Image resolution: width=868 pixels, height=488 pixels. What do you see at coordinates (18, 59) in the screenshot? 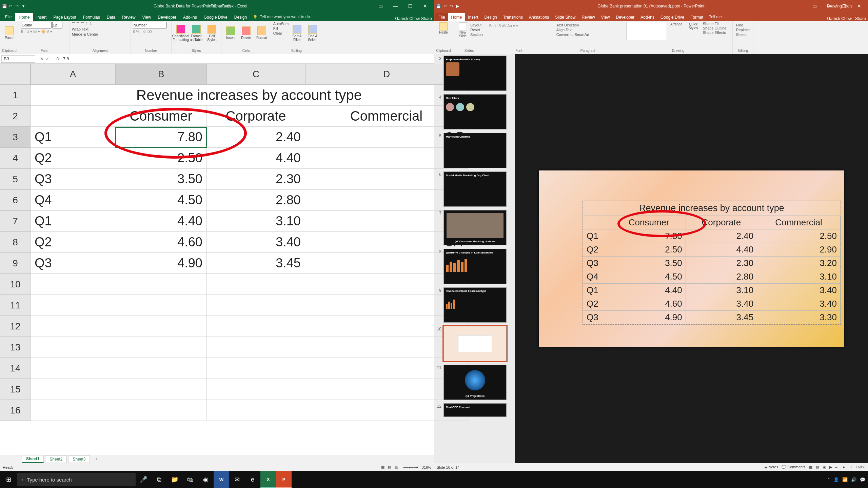
I see `name-box: B3` at bounding box center [18, 59].